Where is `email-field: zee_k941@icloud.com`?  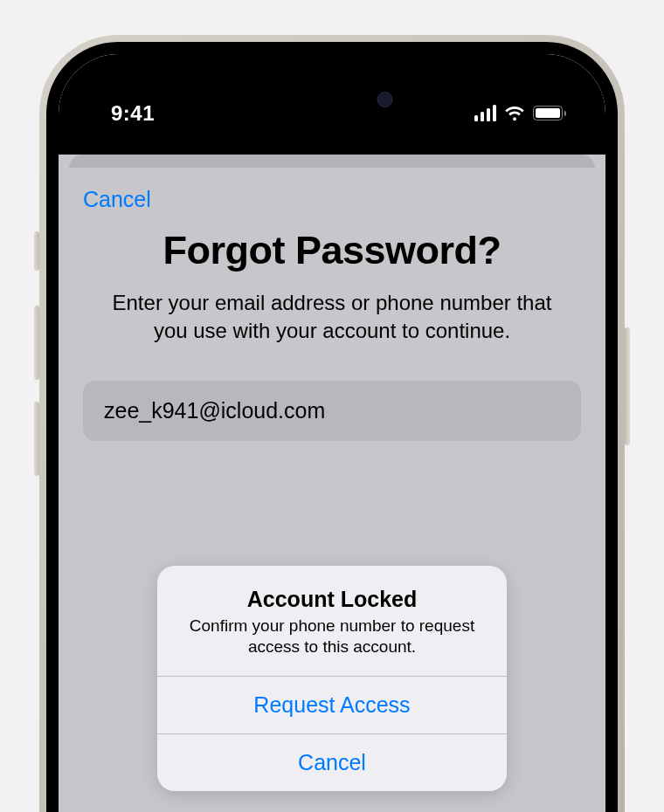 email-field: zee_k941@icloud.com is located at coordinates (332, 410).